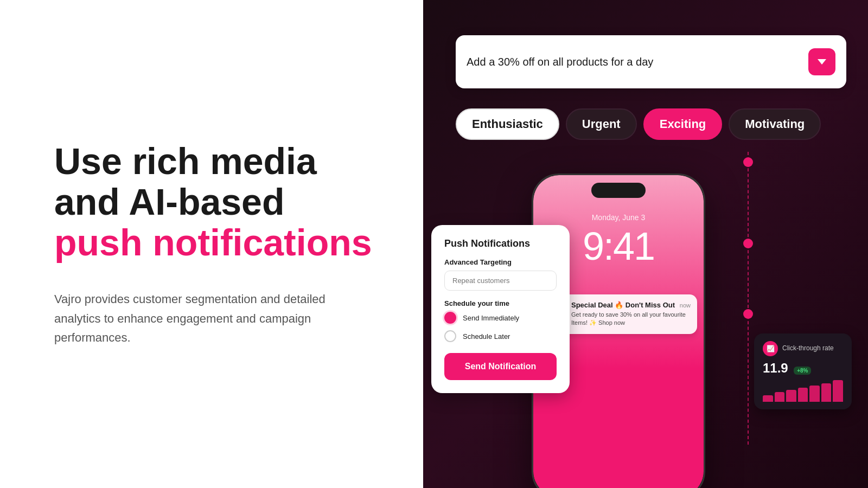 The image size is (868, 488). What do you see at coordinates (169, 202) in the screenshot?
I see `headline-line2: and AI-based` at bounding box center [169, 202].